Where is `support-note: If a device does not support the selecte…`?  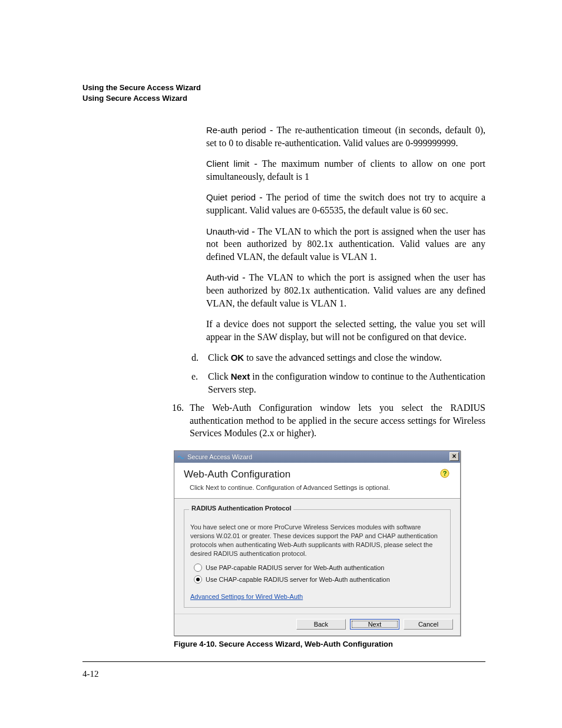 support-note: If a device does not support the selecte… is located at coordinates (346, 330).